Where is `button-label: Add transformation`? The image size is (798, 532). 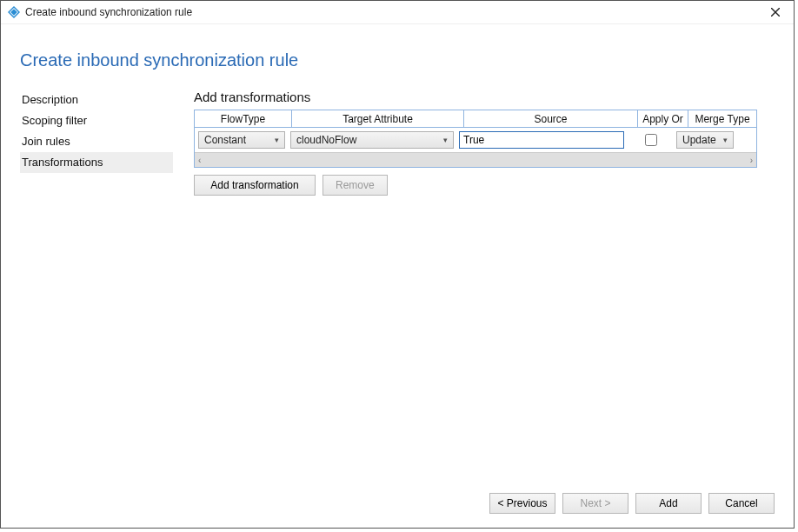 button-label: Add transformation is located at coordinates (254, 185).